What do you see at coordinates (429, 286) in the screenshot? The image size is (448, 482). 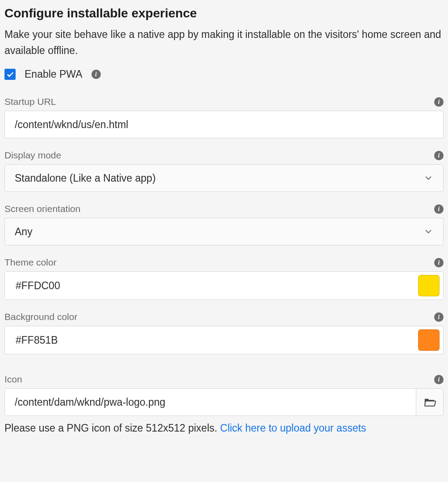 I see `theme-color-swatch` at bounding box center [429, 286].